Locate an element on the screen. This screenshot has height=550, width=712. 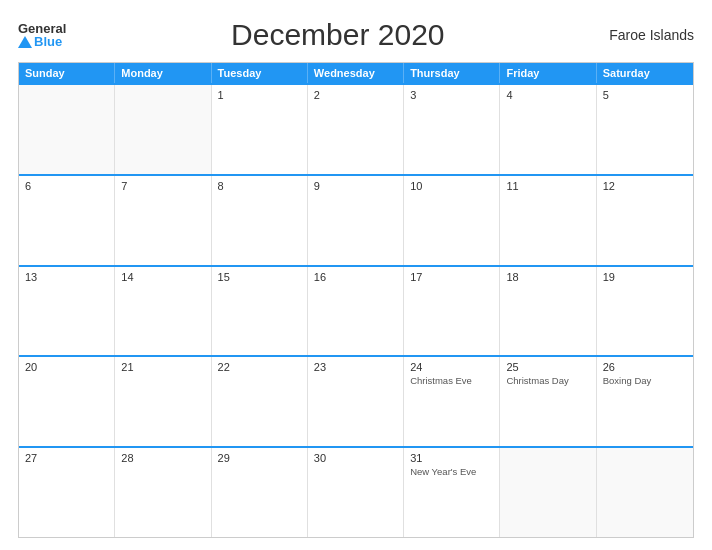
cal-cell: 15 is located at coordinates (260, 312).